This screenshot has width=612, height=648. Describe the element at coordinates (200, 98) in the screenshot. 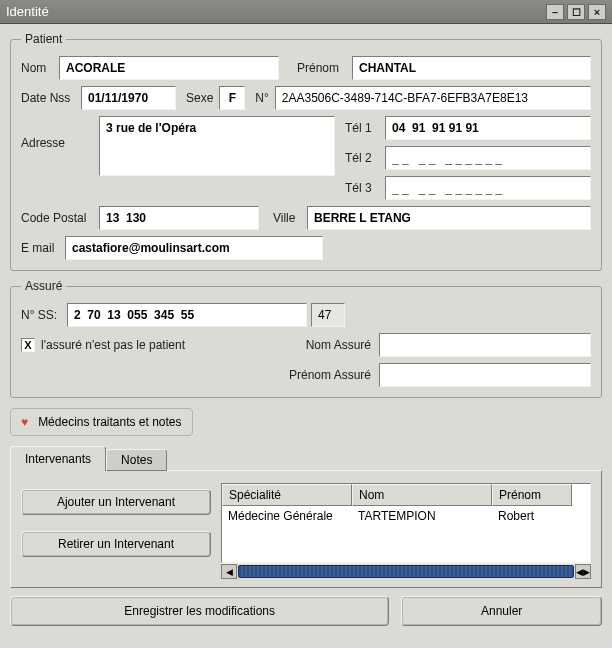

I see `label-sexe: Sexe` at that location.